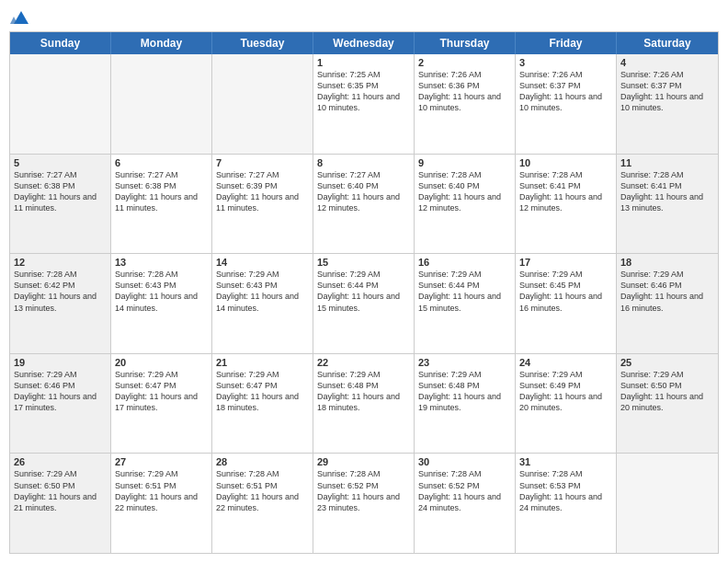 Image resolution: width=728 pixels, height=563 pixels. What do you see at coordinates (162, 291) in the screenshot?
I see `day-info: Sunrise: 7:28 AMSunset: 6:43 PMDaylight:…` at bounding box center [162, 291].